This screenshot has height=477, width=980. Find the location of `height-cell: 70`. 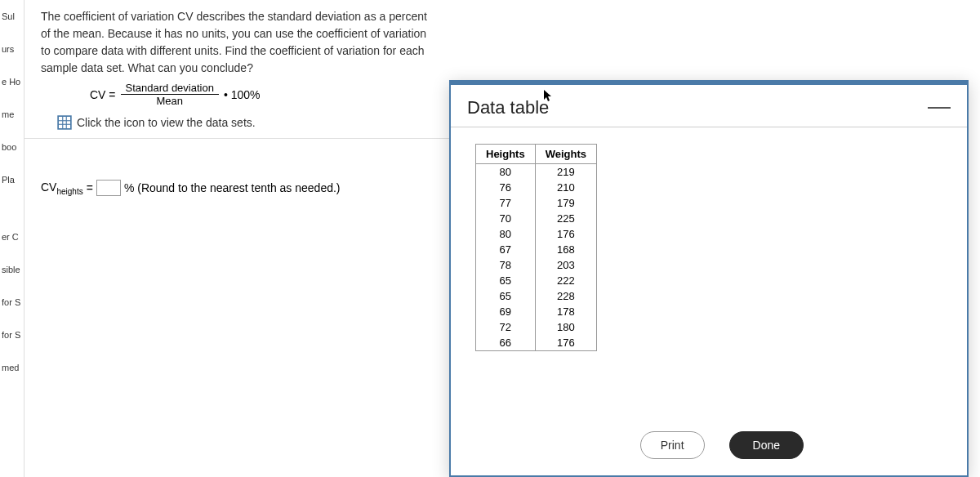

height-cell: 70 is located at coordinates (506, 219).